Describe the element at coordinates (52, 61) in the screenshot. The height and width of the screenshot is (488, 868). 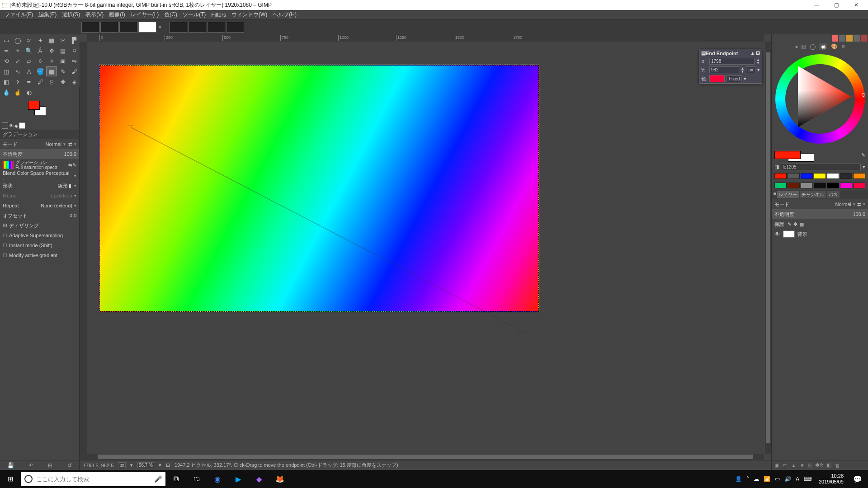
I see `tool-unified: ✧` at that location.